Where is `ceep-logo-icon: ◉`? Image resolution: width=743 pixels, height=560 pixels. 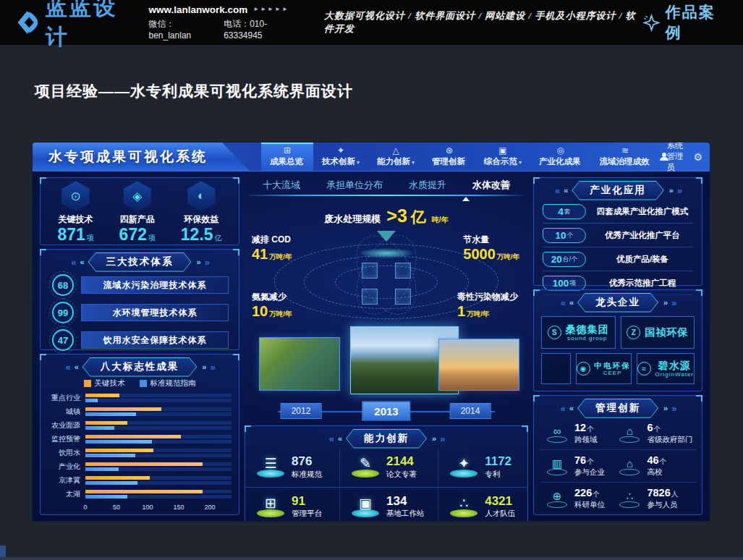 ceep-logo-icon: ◉ is located at coordinates (583, 369).